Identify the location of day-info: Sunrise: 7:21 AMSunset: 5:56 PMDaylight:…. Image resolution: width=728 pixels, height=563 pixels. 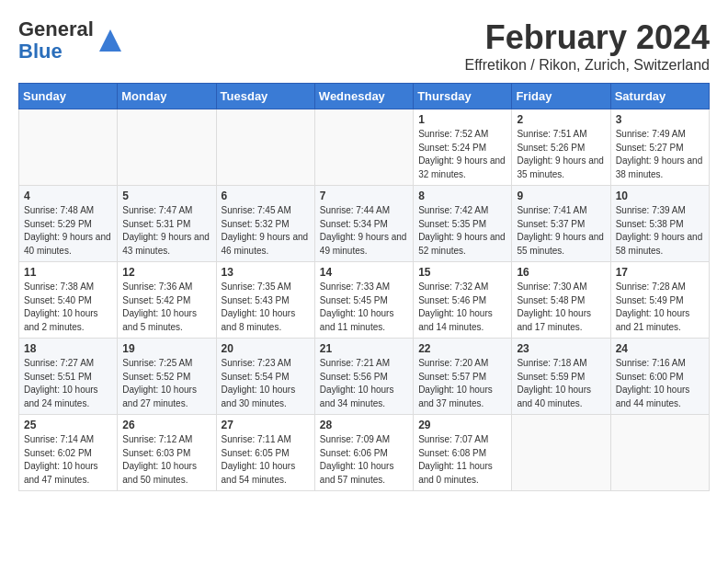
(364, 384).